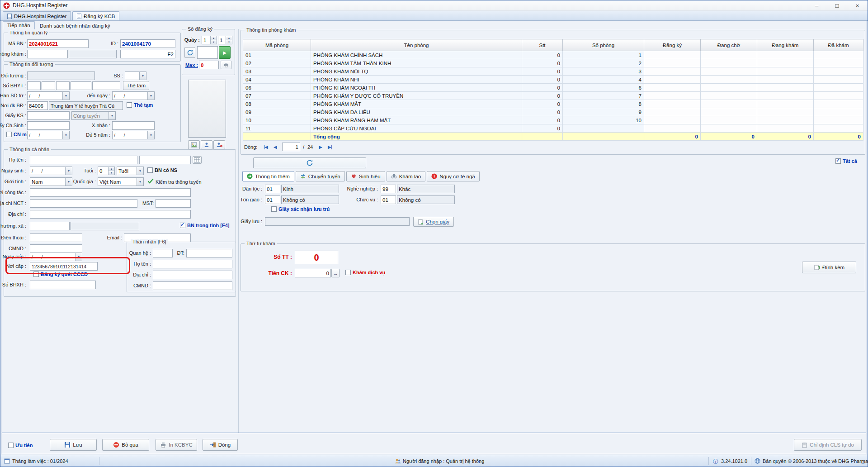  Describe the element at coordinates (417, 129) in the screenshot. I see `grid-cell: PHÒNG CẤP CỨU NGOẠI` at that location.